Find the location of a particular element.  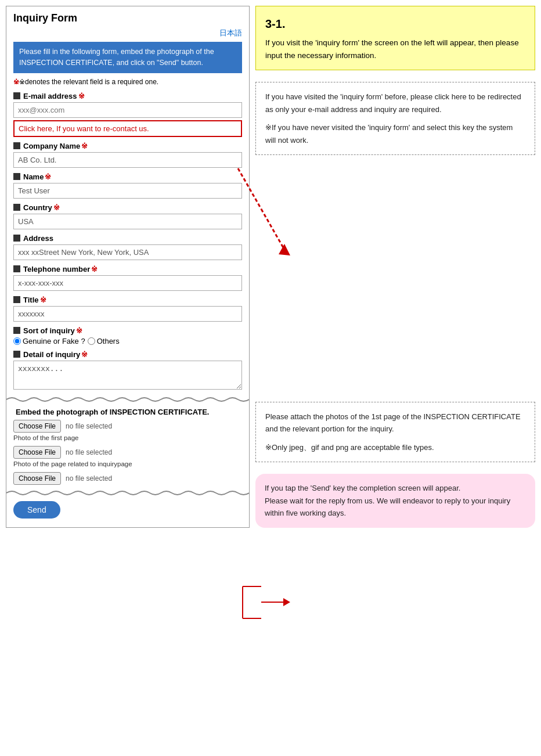

telephone-label: Telephone number ※ is located at coordinates (128, 269).